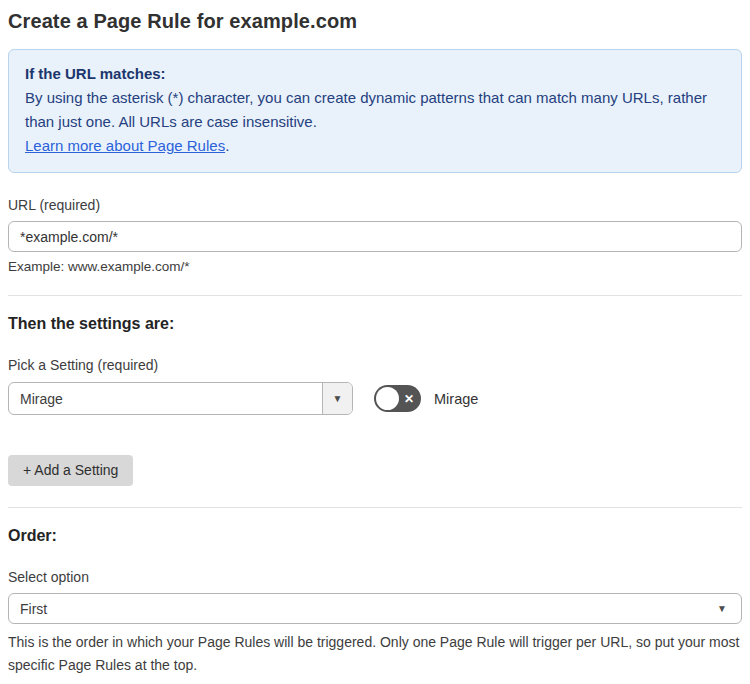  I want to click on url-input, so click(375, 236).